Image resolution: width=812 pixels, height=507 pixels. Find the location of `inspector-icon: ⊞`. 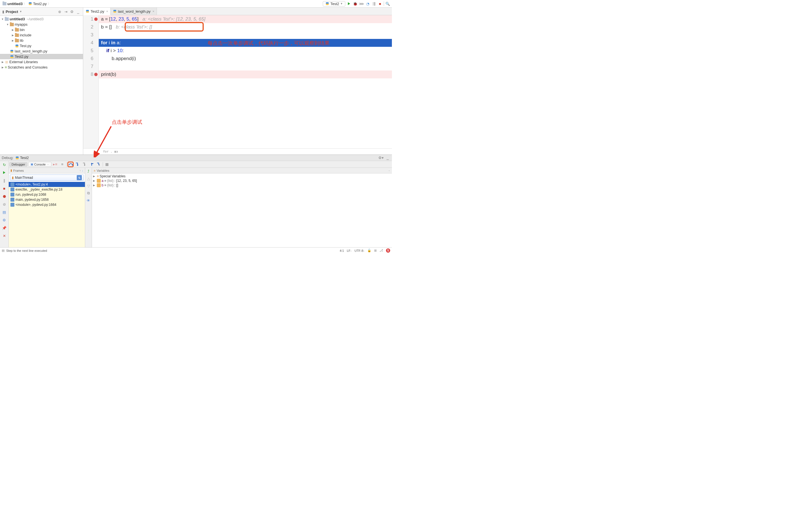

inspector-icon: ⊞ is located at coordinates (375, 251).